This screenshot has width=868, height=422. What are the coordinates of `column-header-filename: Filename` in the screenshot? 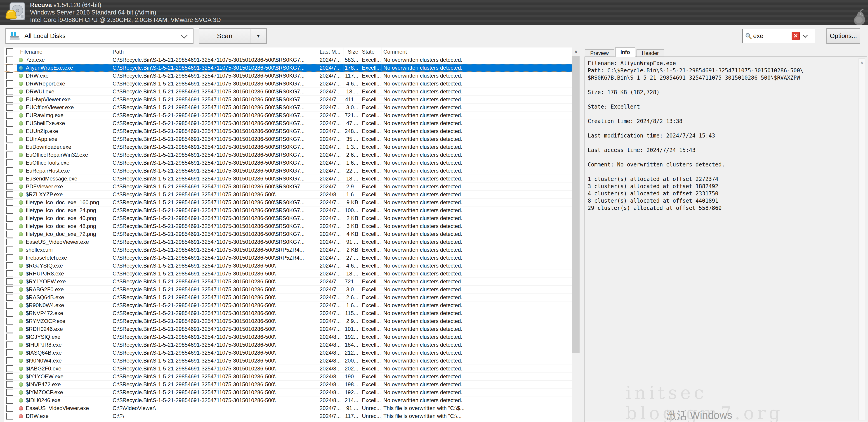 It's located at (64, 52).